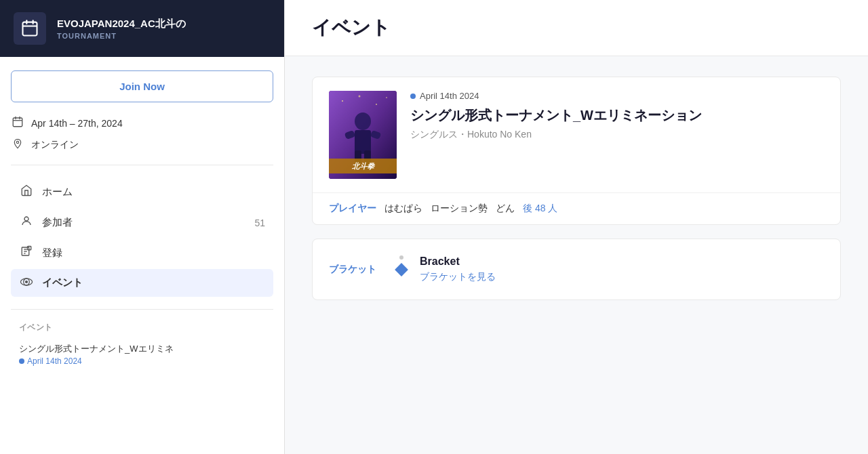  Describe the element at coordinates (142, 87) in the screenshot. I see `join-now-button: Join Now` at that location.